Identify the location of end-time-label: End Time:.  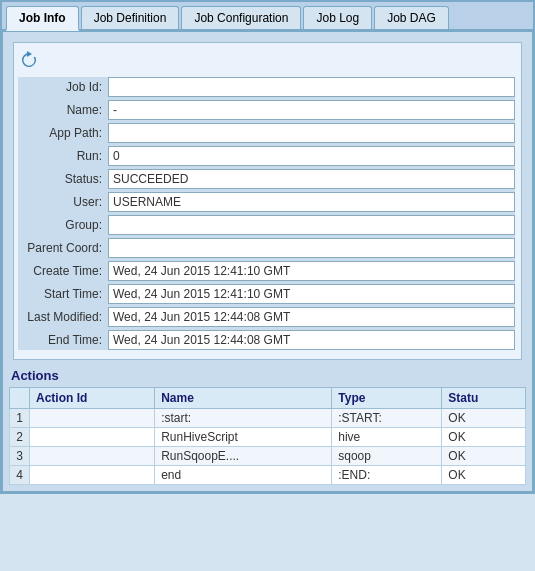
(63, 340).